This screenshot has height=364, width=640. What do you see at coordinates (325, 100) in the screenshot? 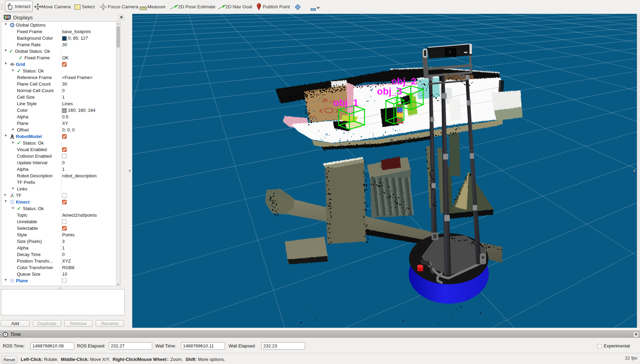
I see `svg-text: JD` at bounding box center [325, 100].